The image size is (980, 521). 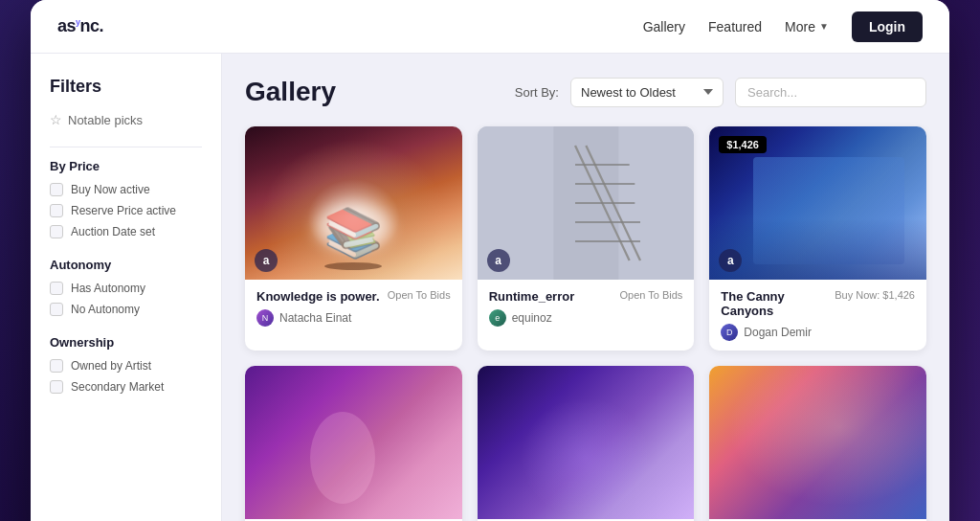 What do you see at coordinates (126, 366) in the screenshot?
I see `filter-owned-artist: Owned by Artist` at bounding box center [126, 366].